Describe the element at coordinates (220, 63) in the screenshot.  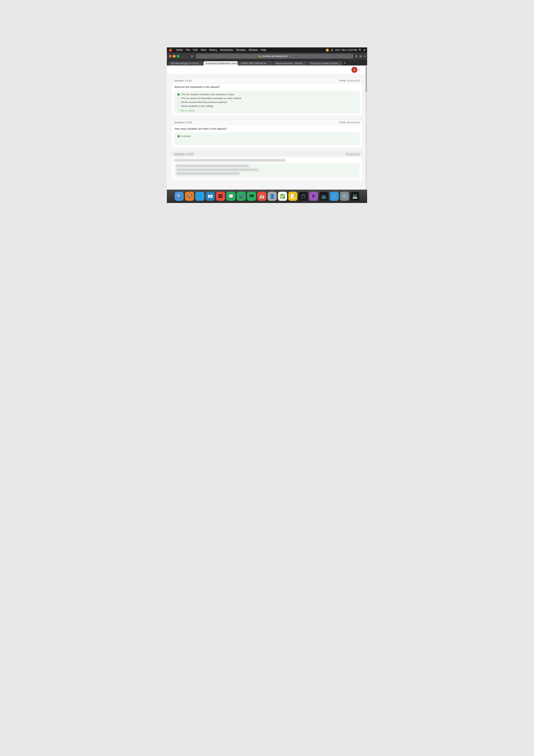
I see `tab-2: Examining Distributions | Acrobatiq` at that location.